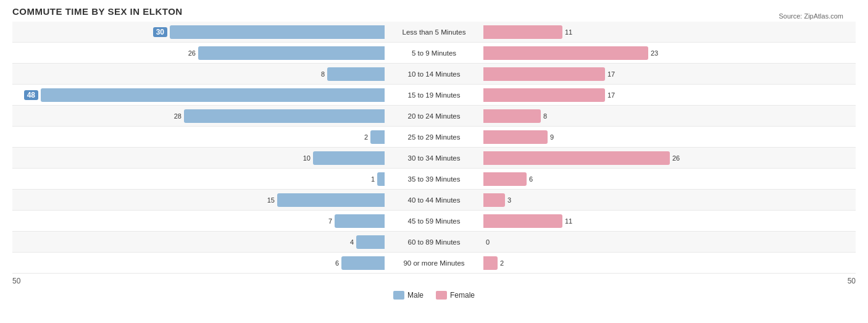 Image resolution: width=868 pixels, height=323 pixels. I want to click on chart-row: 460 to 89 Minutes0, so click(434, 242).